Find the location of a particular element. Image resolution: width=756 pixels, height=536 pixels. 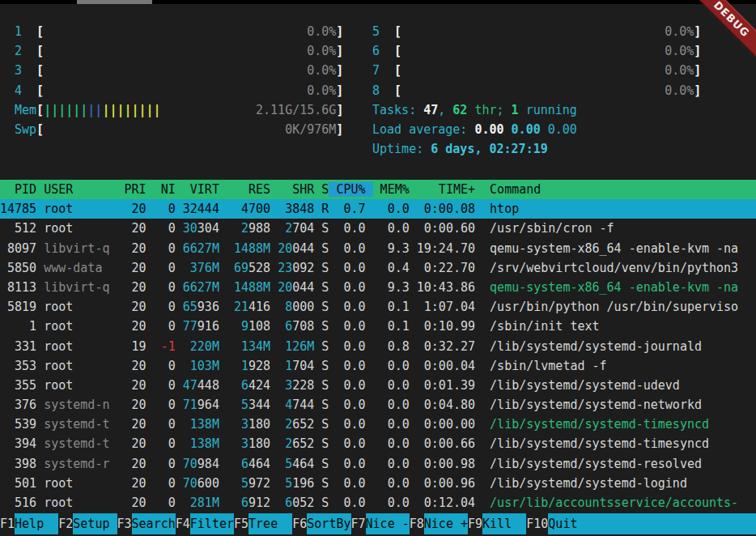

fkey-f2-key: F2 is located at coordinates (66, 524).